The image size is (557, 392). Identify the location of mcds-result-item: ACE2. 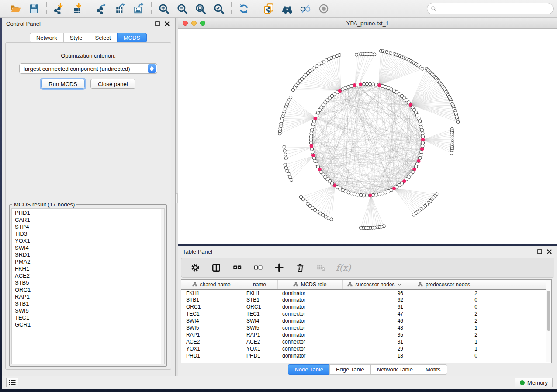
(88, 276).